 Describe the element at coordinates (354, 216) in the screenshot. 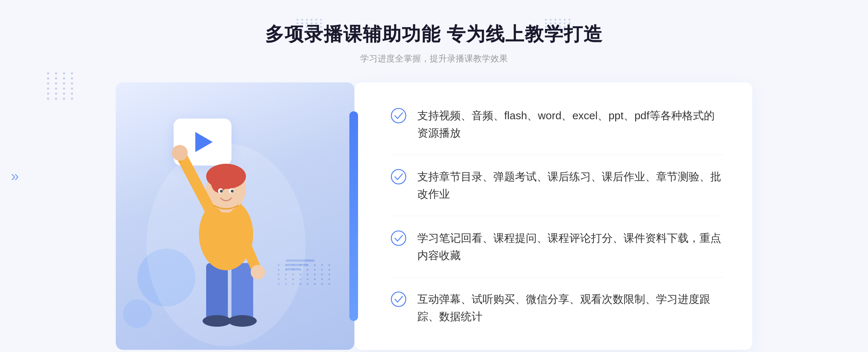

I see `accent-bar` at that location.